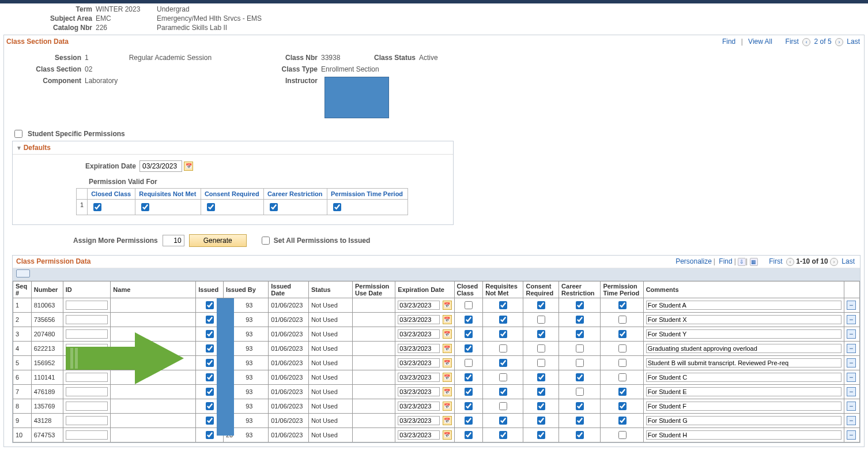 The width and height of the screenshot is (868, 450). Describe the element at coordinates (211, 207) in the screenshot. I see `def-consent` at that location.